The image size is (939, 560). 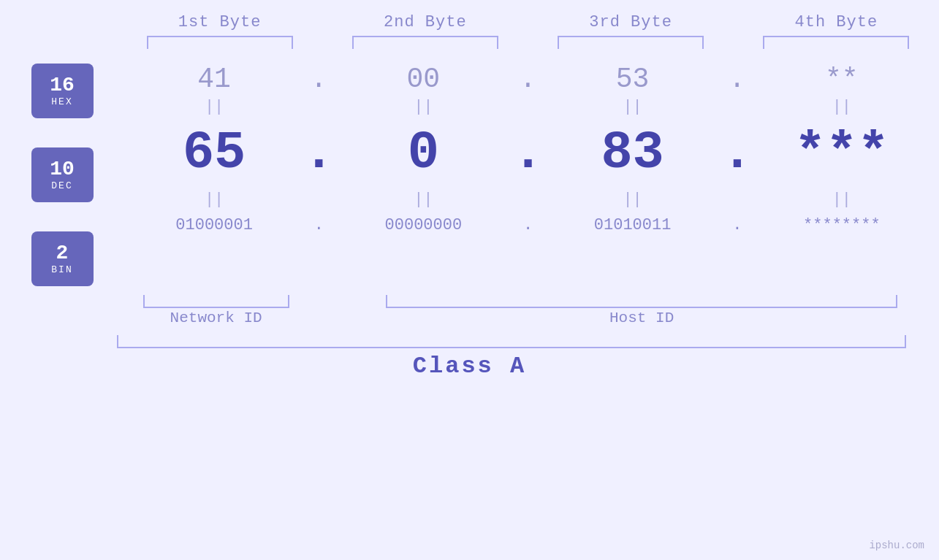 What do you see at coordinates (512, 342) in the screenshot?
I see `class-bracket` at bounding box center [512, 342].